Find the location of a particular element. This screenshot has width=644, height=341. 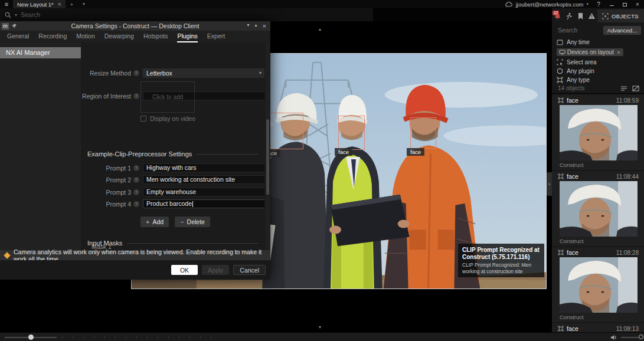

delete-prompt-button: − Delete is located at coordinates (192, 222).